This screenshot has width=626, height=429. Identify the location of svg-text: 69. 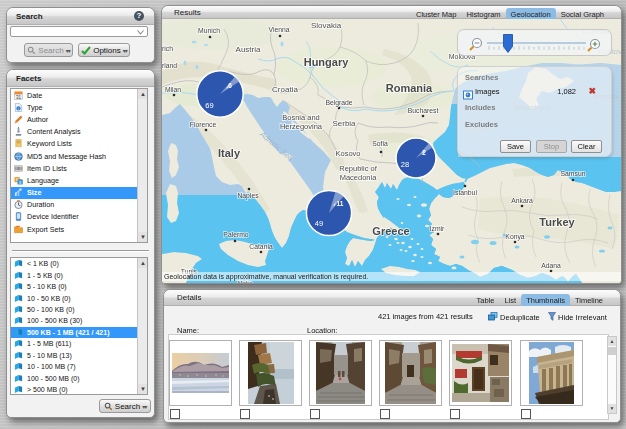
(209, 106).